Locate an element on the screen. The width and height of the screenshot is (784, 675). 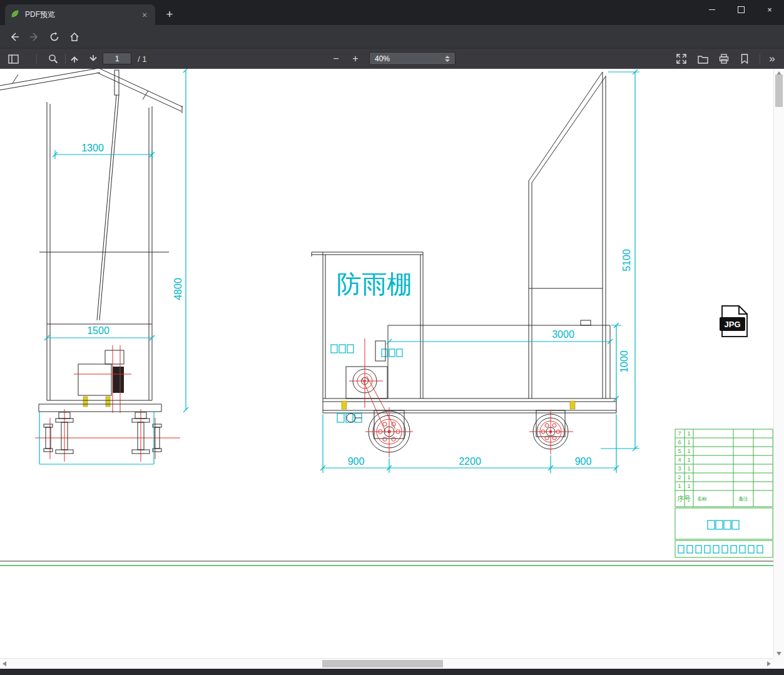
horizontal-scrollbar is located at coordinates (387, 663).